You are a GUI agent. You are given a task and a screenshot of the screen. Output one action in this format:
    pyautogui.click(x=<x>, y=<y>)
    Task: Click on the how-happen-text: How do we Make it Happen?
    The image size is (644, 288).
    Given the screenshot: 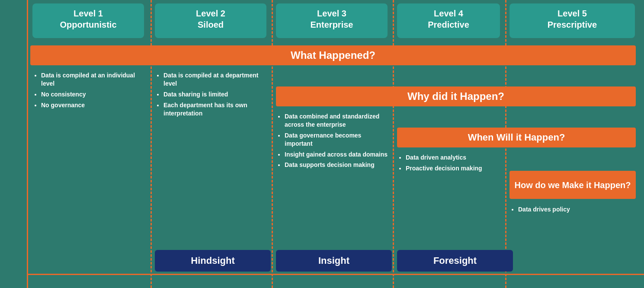 What is the action you would take?
    pyautogui.click(x=573, y=185)
    